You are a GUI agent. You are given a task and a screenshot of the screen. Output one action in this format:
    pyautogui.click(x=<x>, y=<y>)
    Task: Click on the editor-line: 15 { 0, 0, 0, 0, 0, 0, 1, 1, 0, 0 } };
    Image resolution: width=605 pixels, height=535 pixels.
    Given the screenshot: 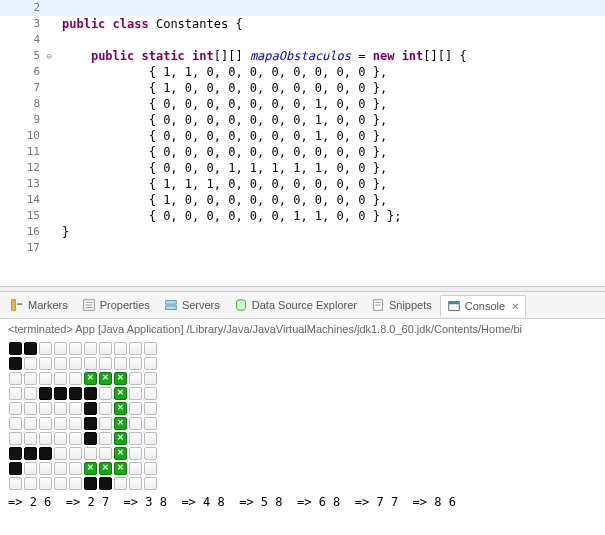 What is the action you would take?
    pyautogui.click(x=302, y=216)
    